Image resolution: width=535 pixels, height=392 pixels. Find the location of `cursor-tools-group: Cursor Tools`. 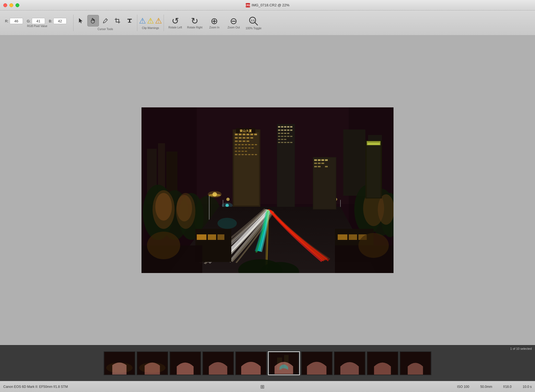

cursor-tools-group: Cursor Tools is located at coordinates (105, 23).